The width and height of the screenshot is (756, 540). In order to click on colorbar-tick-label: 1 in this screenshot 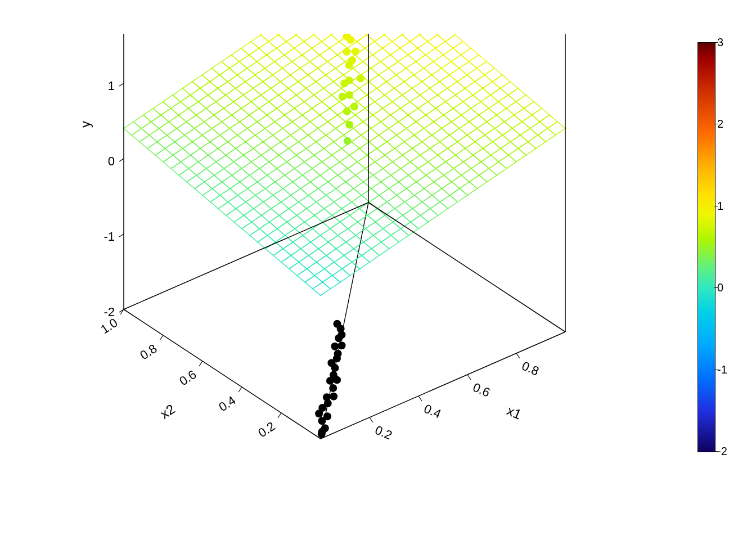, I will do `click(720, 206)`.